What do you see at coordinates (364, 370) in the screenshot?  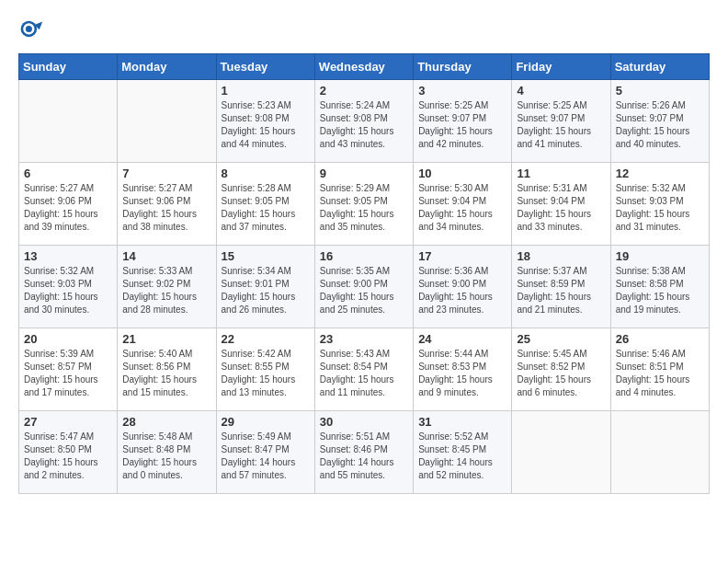 I see `week-row-4: 20Sunrise: 5:39 AMSunset: 8:57 PMDayligh…` at bounding box center [364, 370].